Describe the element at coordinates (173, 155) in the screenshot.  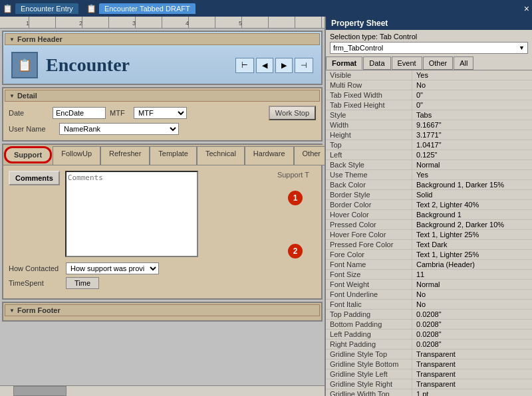
I see `tab-template: Template` at that location.